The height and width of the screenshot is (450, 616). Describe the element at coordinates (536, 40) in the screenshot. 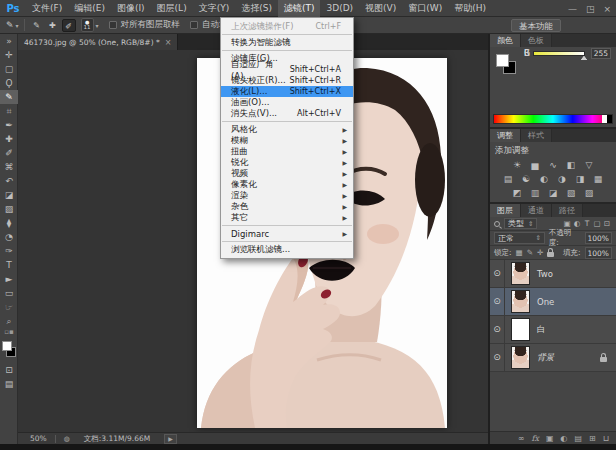

I see `panel-tab: 色板` at that location.